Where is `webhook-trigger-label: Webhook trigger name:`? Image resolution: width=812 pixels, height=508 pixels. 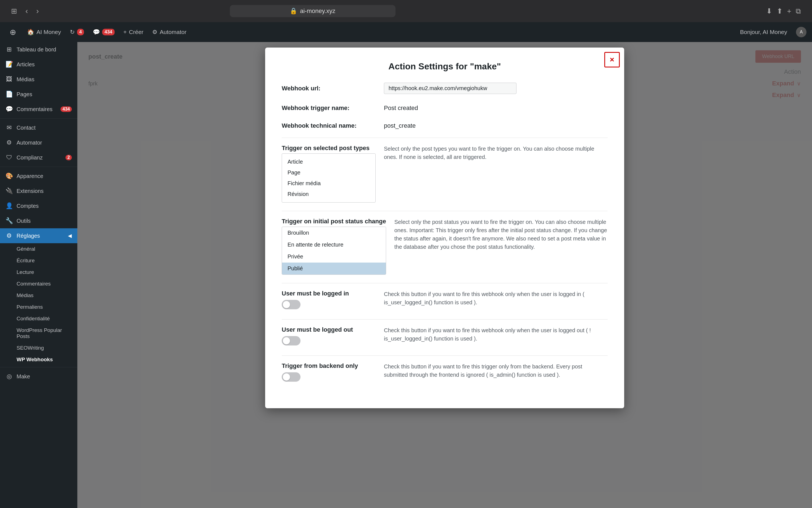 webhook-trigger-label: Webhook trigger name: is located at coordinates (329, 107).